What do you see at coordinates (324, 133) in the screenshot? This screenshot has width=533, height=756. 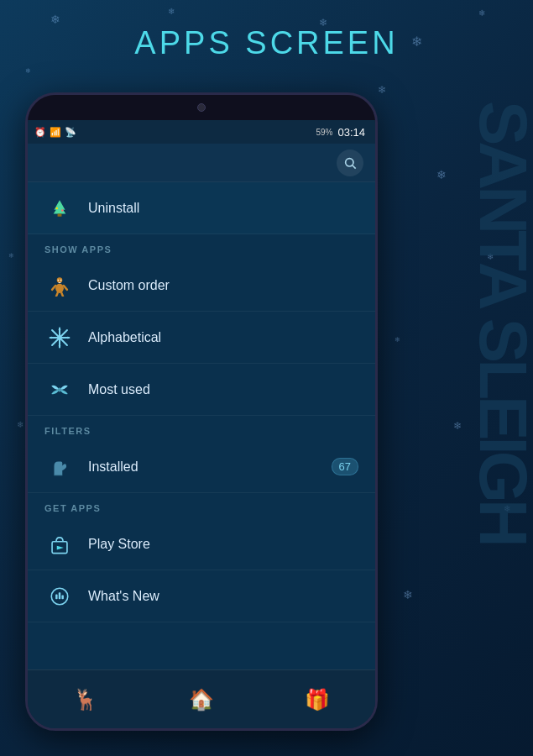 I see `battery-indicator: 59%` at bounding box center [324, 133].